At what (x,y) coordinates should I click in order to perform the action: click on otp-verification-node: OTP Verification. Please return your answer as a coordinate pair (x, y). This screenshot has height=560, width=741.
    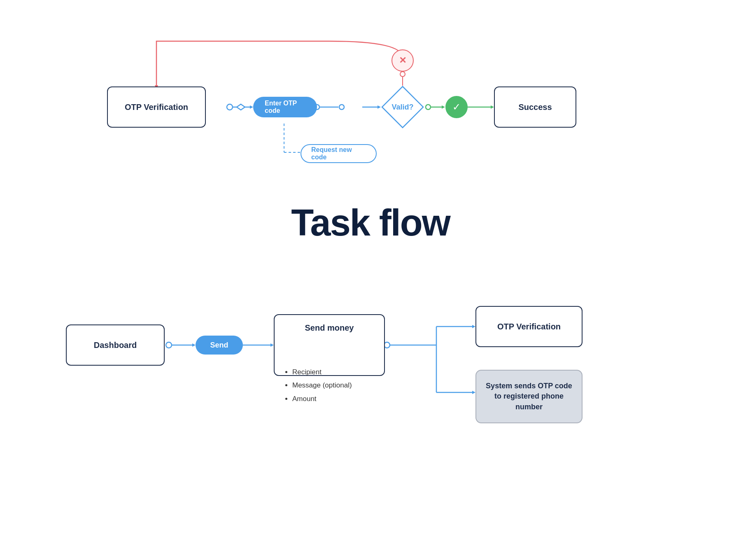
    Looking at the image, I should click on (156, 107).